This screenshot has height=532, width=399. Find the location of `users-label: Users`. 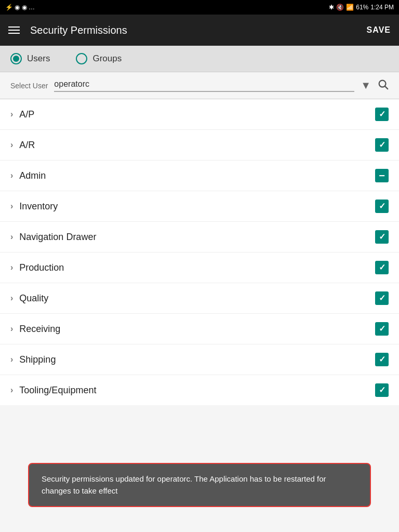

users-label: Users is located at coordinates (38, 59).